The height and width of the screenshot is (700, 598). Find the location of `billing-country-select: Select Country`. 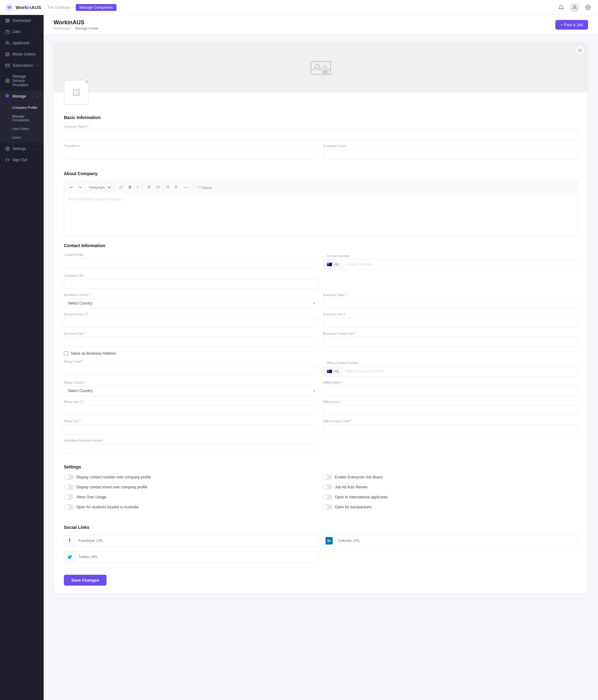

billing-country-select: Select Country is located at coordinates (191, 391).